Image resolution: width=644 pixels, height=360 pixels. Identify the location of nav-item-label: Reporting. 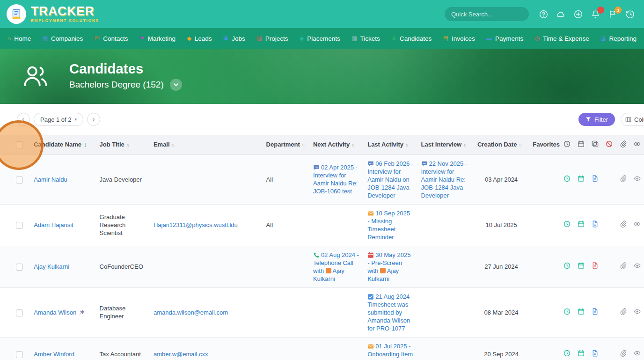
(622, 38).